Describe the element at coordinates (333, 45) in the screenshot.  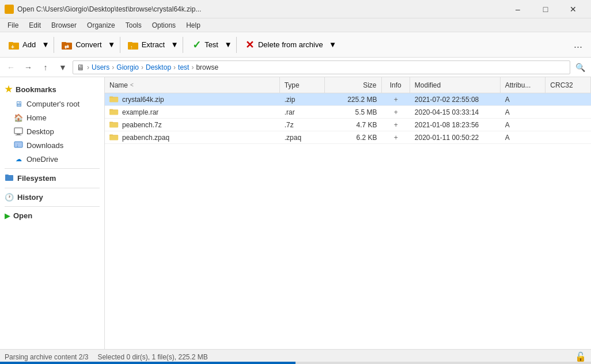
I see `delete-dropdown: ▼` at that location.